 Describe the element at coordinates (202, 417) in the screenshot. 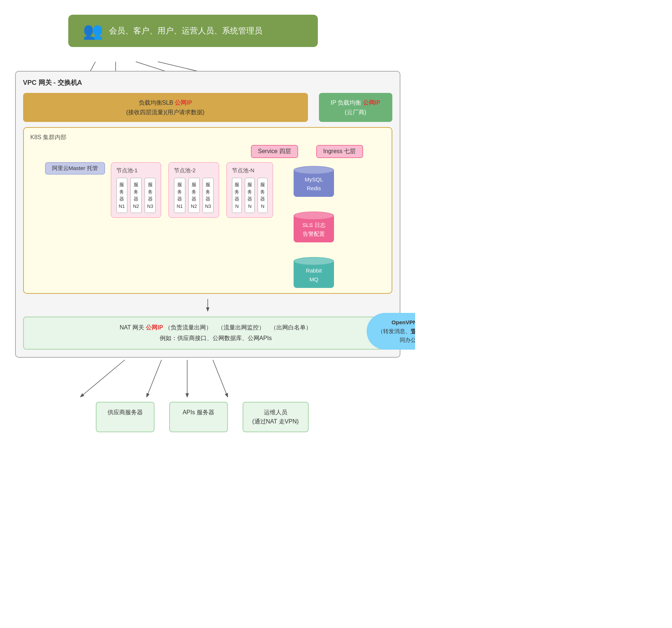

I see `bottom-row: 供应商服务器 APIs 服务器 运维人员(通过NAT 走VPN)` at that location.